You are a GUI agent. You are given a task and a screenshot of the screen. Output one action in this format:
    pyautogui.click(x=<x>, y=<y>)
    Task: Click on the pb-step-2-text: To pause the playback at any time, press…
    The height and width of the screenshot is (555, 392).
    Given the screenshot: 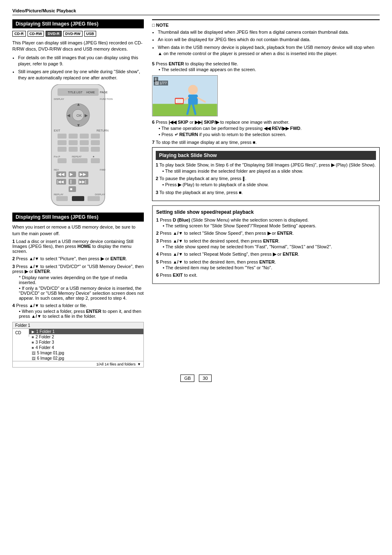 What is the action you would take?
    pyautogui.click(x=203, y=178)
    